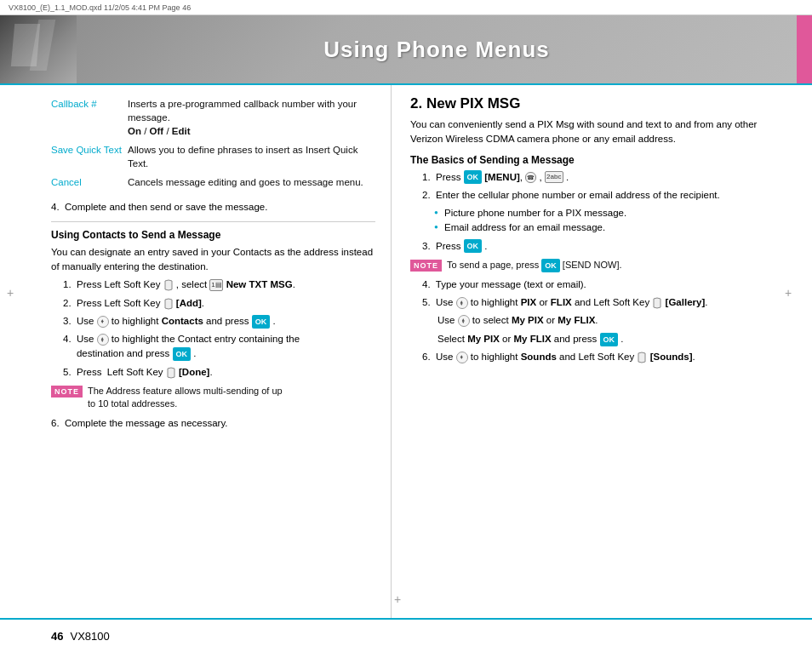 The width and height of the screenshot is (812, 652). Describe the element at coordinates (57, 637) in the screenshot. I see `footer-page-number: 46` at that location.